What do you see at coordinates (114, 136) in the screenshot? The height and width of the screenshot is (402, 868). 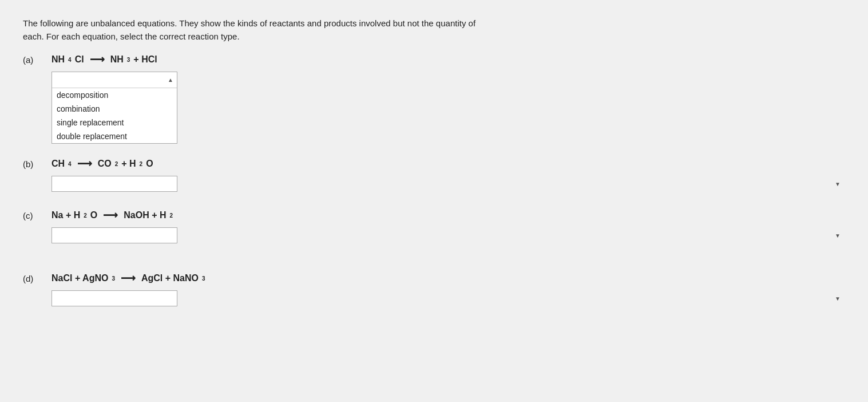 I see `option-double-replacement-a: double replacement` at bounding box center [114, 136].